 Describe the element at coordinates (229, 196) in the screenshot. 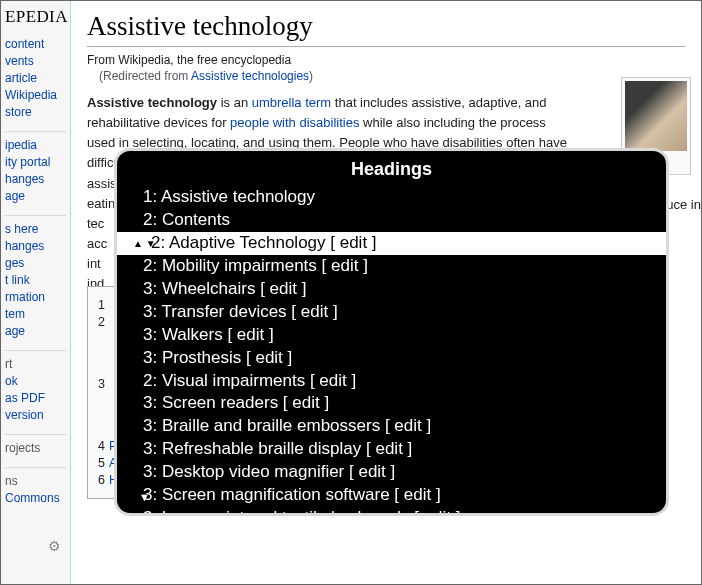

I see `rotor-item-label: 1: Assistive technology` at that location.